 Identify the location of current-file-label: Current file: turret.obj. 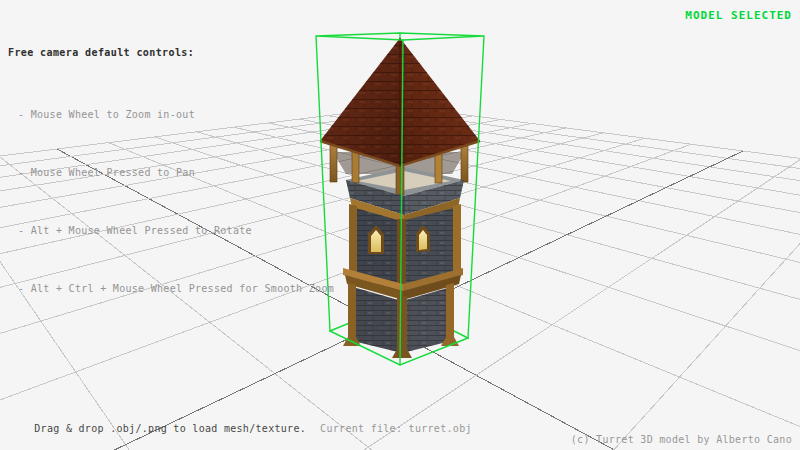
(396, 428).